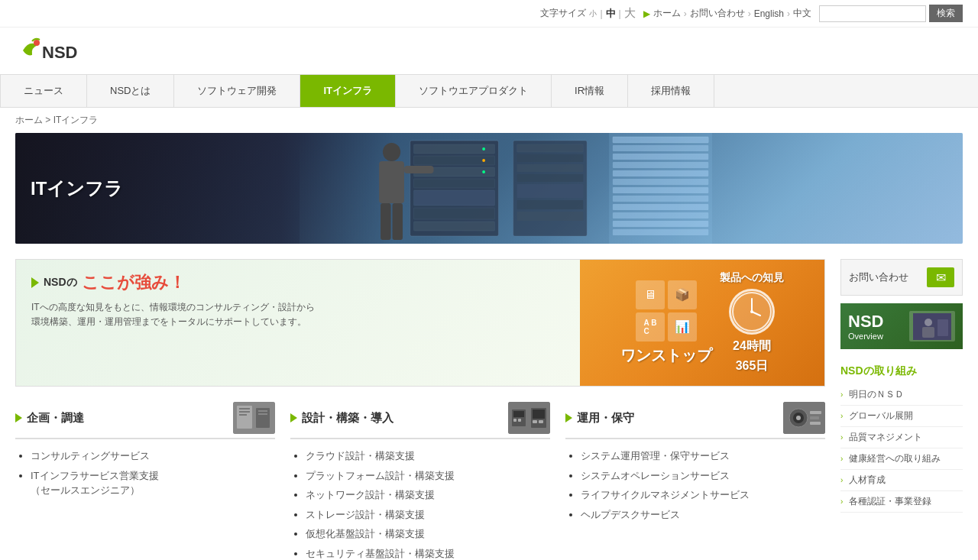 This screenshot has width=978, height=560. I want to click on list-item: ネットワーク設計・構築支援, so click(428, 495).